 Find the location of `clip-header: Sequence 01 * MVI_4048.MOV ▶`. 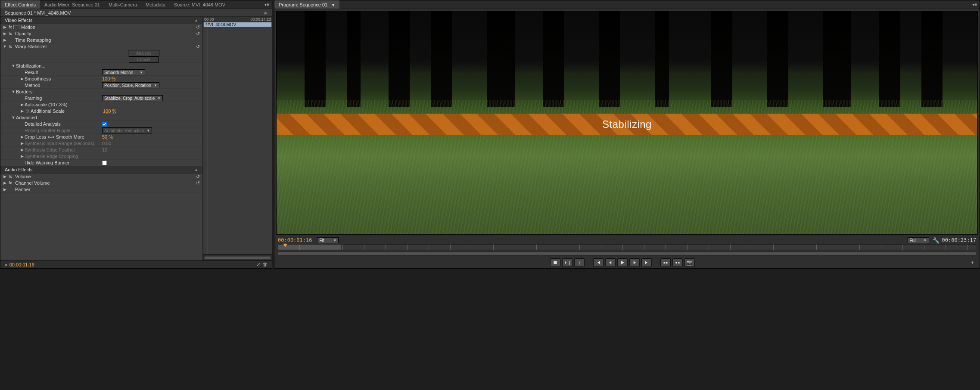

clip-header: Sequence 01 * MVI_4048.MOV ▶ is located at coordinates (136, 13).